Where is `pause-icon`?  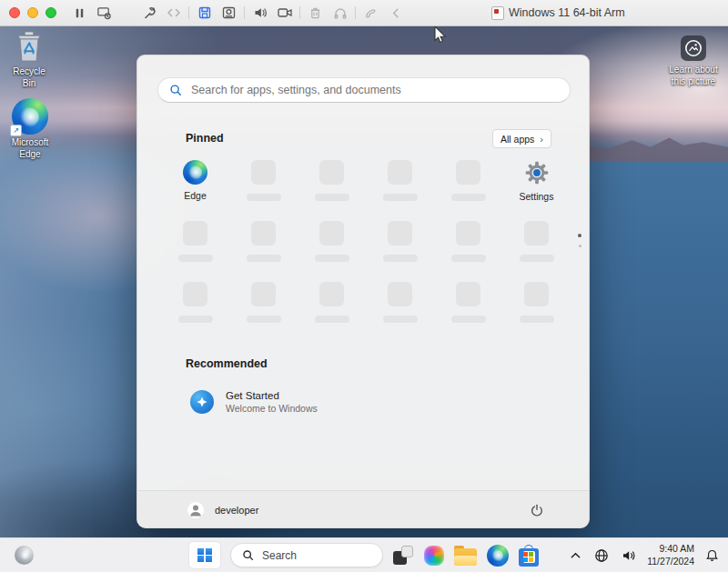
pause-icon is located at coordinates (80, 13).